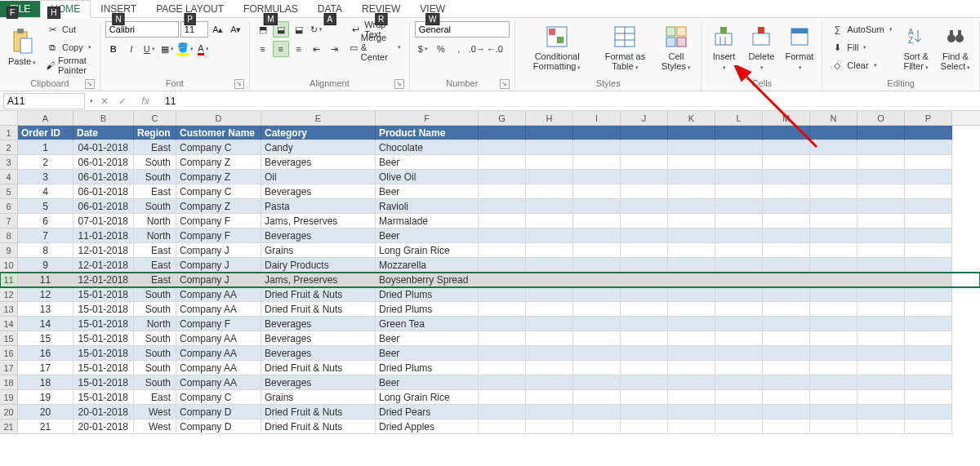  I want to click on cell: 06-01-2018, so click(104, 177).